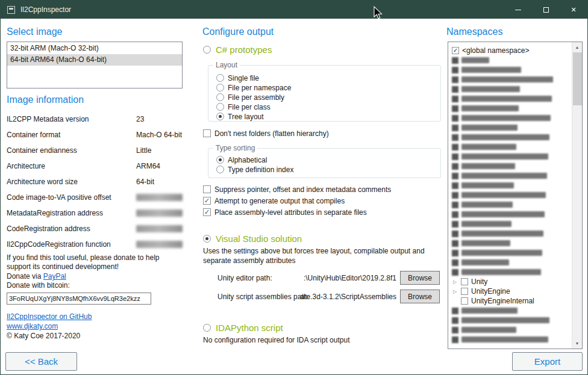  I want to click on flatten-checkbox-row: Don't nest folders (flatten hierarchy), so click(266, 134).